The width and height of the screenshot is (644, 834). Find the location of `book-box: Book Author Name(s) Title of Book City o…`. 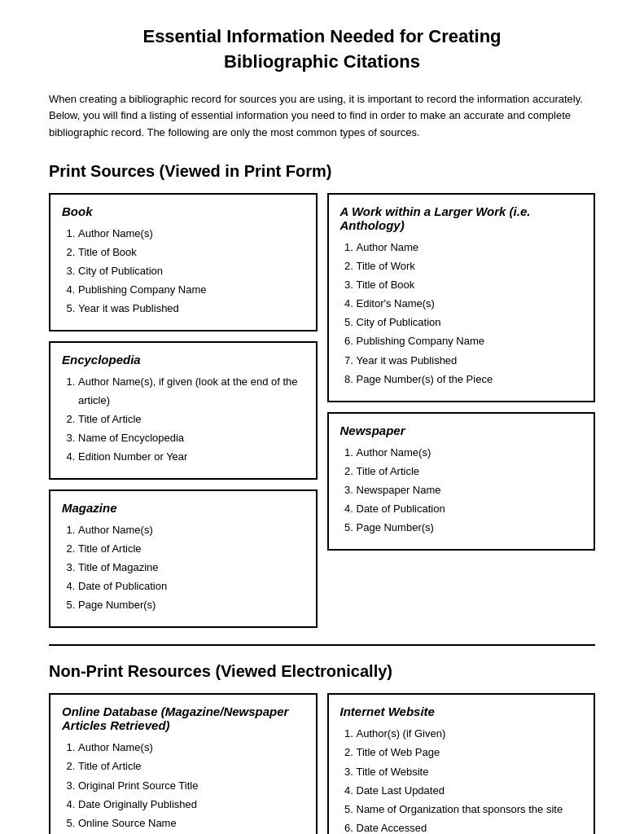

book-box: Book Author Name(s) Title of Book City o… is located at coordinates (183, 262).